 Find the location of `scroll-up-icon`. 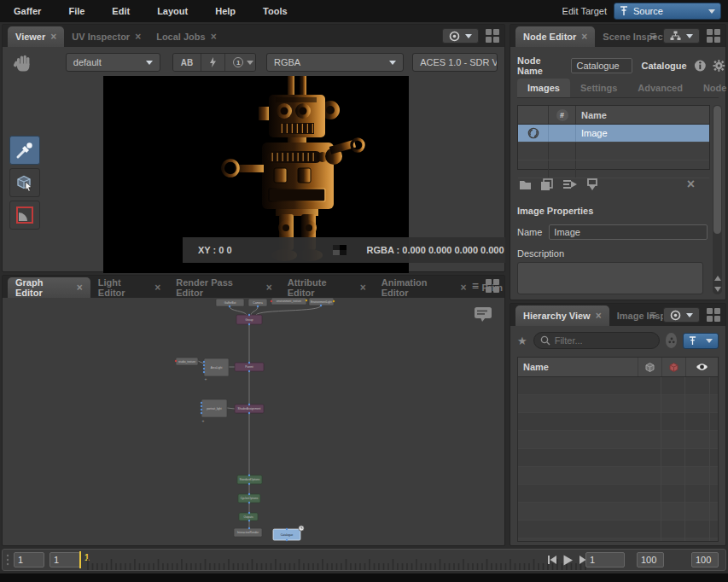

scroll-up-icon is located at coordinates (717, 278).